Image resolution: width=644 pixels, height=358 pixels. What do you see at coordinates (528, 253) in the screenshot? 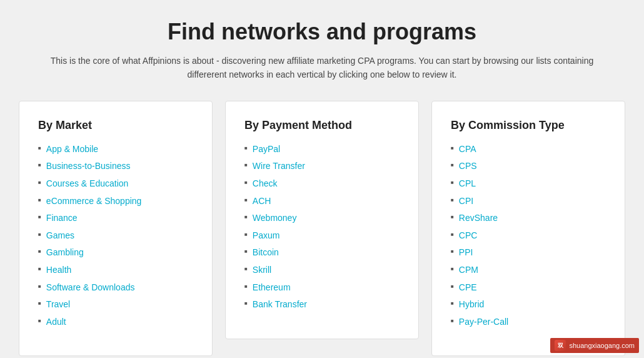
I see `list-item: PPI` at bounding box center [528, 253].